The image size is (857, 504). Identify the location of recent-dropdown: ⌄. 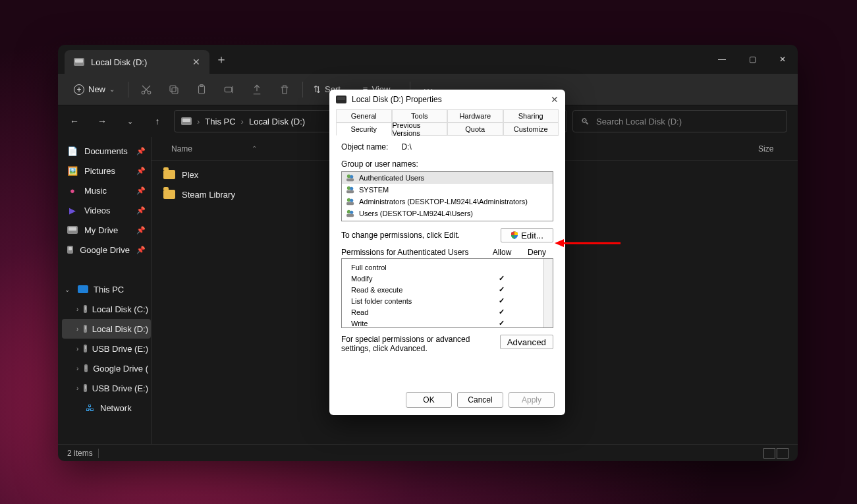
(130, 121).